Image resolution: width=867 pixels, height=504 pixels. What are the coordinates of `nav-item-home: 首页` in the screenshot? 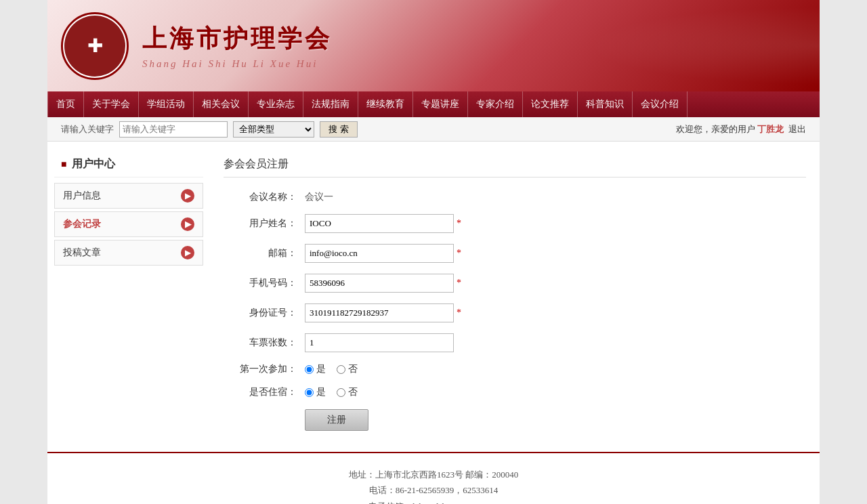 It's located at (66, 104).